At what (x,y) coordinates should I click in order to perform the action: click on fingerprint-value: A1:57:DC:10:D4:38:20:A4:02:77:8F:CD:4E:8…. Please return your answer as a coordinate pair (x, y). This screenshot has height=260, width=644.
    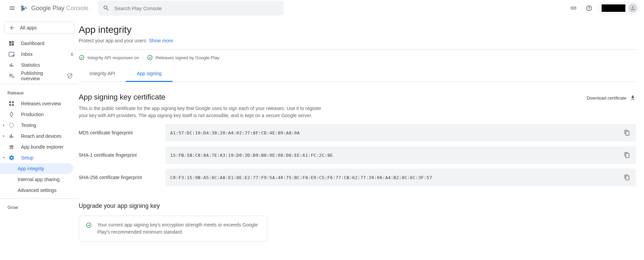
    Looking at the image, I should click on (235, 133).